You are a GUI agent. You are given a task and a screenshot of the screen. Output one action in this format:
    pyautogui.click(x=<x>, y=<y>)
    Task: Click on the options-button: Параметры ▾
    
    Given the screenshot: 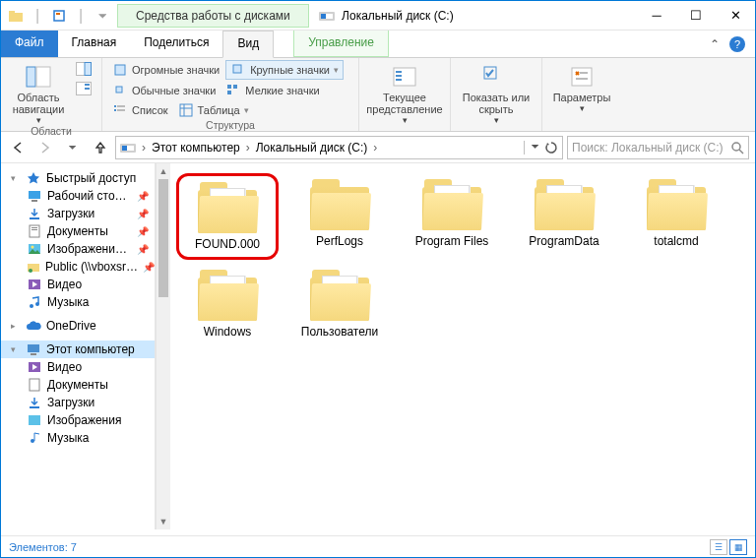 What is the action you would take?
    pyautogui.click(x=582, y=87)
    